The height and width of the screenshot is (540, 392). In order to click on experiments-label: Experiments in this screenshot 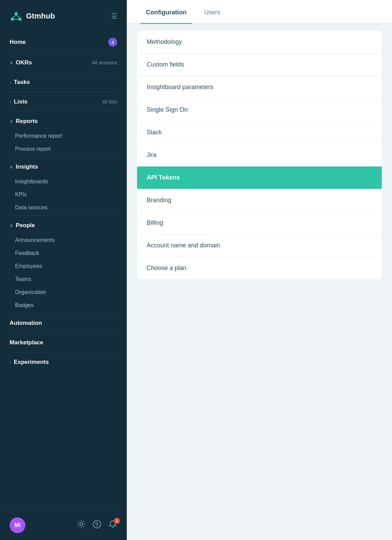, I will do `click(31, 362)`.